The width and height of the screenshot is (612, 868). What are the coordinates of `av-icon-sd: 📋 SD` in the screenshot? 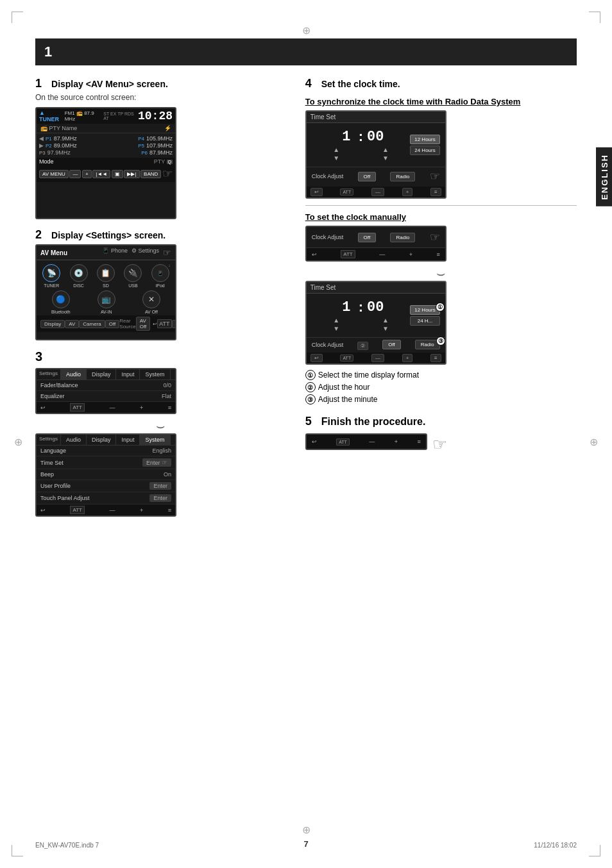 It's located at (106, 276).